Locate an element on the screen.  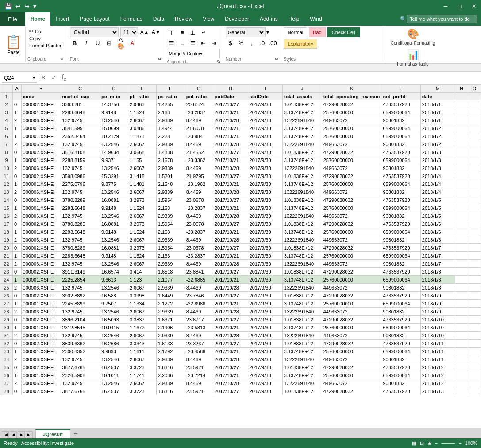
cell-r9-c6: 2.1678 is located at coordinates (170, 160).